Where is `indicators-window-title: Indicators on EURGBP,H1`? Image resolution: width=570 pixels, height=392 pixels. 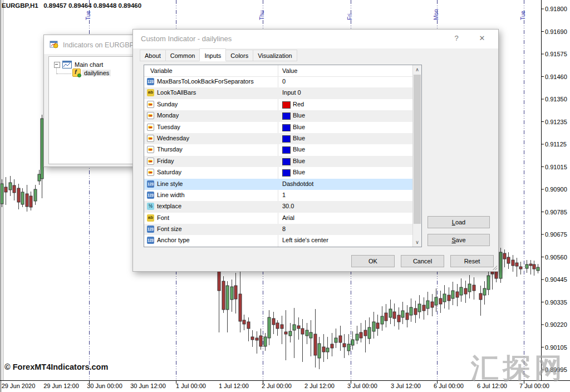 indicators-window-title: Indicators on EURGBP,H1 is located at coordinates (104, 45).